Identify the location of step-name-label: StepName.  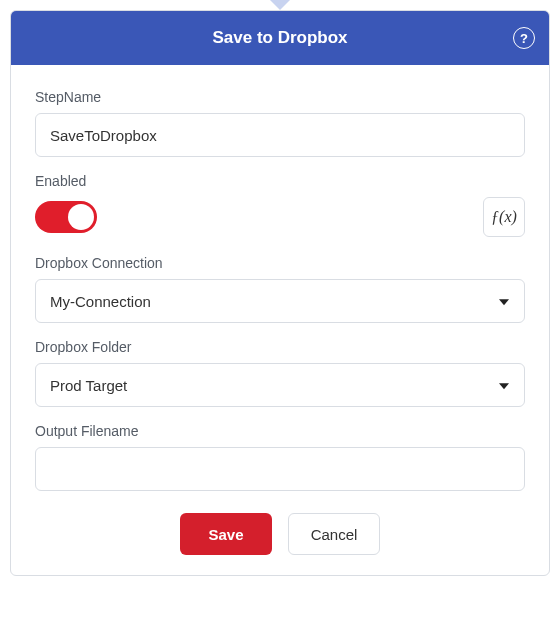
(280, 97).